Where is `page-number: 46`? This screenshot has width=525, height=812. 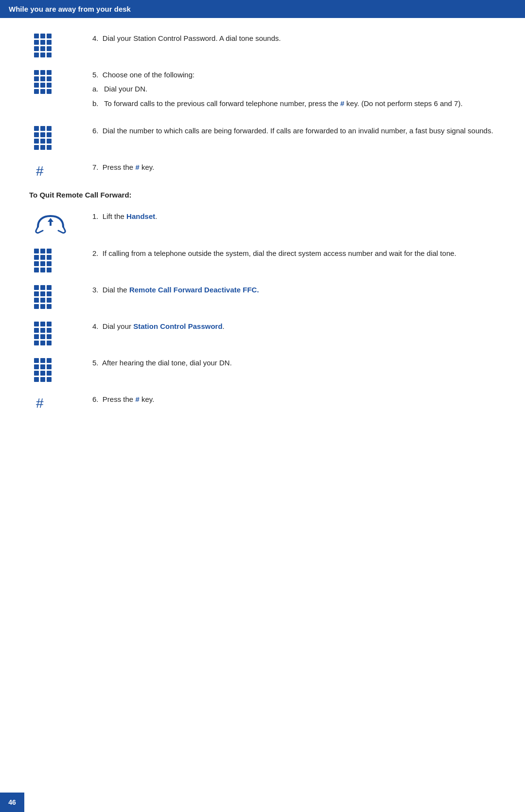
page-number: 46 is located at coordinates (12, 802).